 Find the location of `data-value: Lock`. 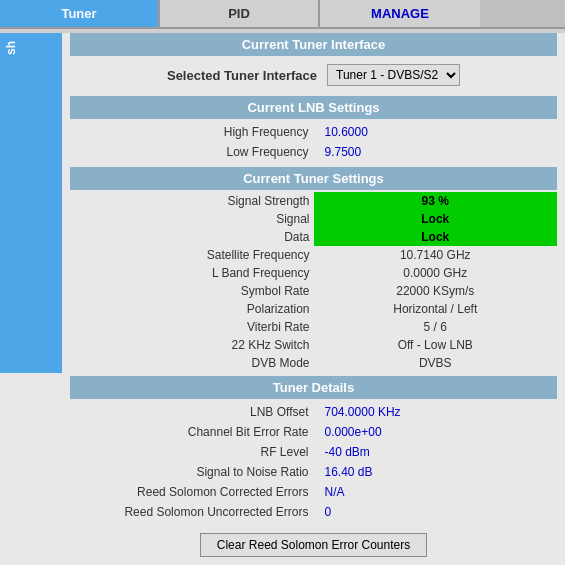

data-value: Lock is located at coordinates (436, 237).